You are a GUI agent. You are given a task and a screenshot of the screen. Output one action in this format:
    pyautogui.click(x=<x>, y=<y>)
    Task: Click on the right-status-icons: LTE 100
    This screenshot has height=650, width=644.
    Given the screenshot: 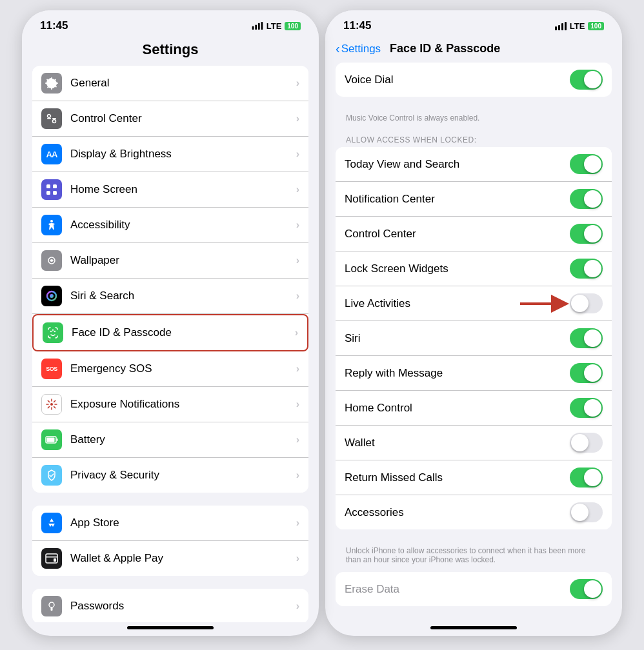 What is the action you would take?
    pyautogui.click(x=579, y=26)
    